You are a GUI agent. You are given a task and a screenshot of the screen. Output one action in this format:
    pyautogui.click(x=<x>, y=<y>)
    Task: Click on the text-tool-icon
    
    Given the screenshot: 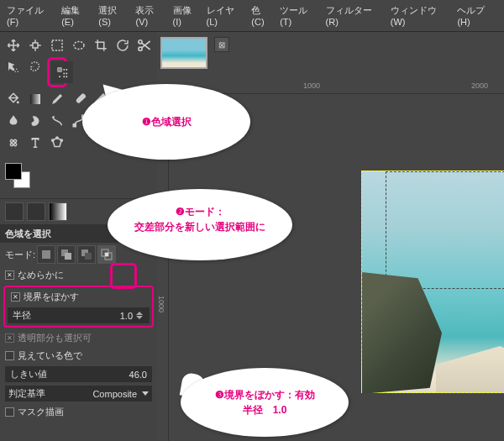 What is the action you would take?
    pyautogui.click(x=35, y=143)
    